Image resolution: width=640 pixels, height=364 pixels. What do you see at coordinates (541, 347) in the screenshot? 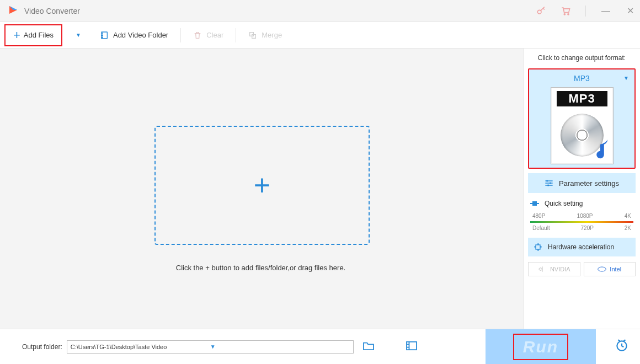
I see `run-label: Run` at bounding box center [541, 347].